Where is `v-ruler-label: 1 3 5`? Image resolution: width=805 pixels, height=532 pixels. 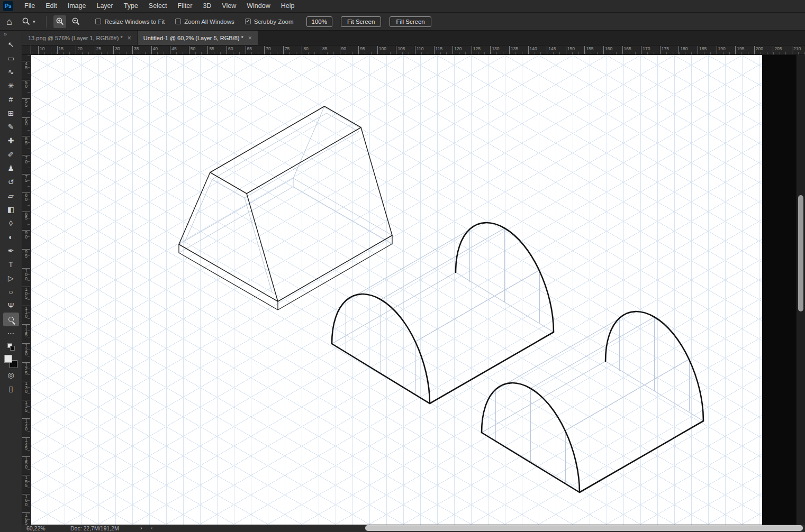 v-ruler-label: 1 3 5 is located at coordinates (26, 406).